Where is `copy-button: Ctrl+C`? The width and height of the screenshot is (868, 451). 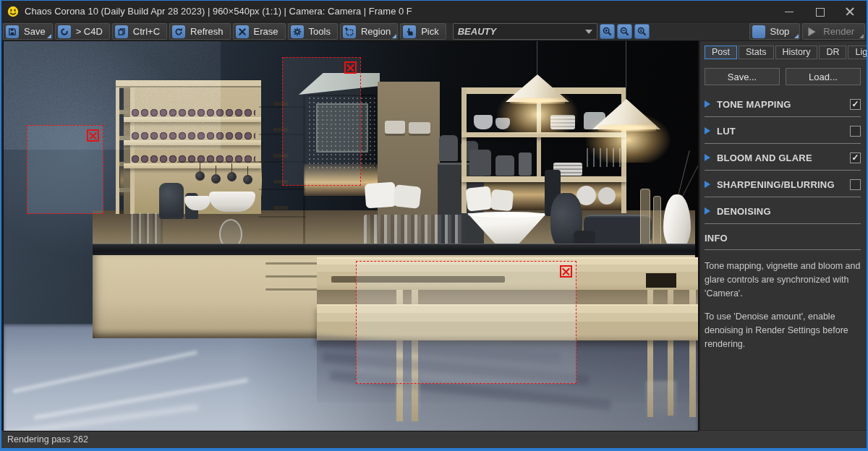 copy-button: Ctrl+C is located at coordinates (140, 32).